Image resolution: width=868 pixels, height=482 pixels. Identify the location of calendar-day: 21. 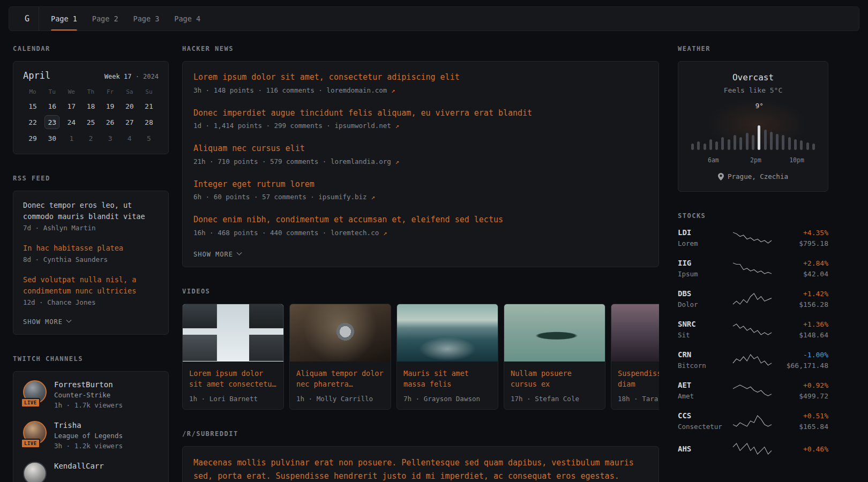
(149, 106).